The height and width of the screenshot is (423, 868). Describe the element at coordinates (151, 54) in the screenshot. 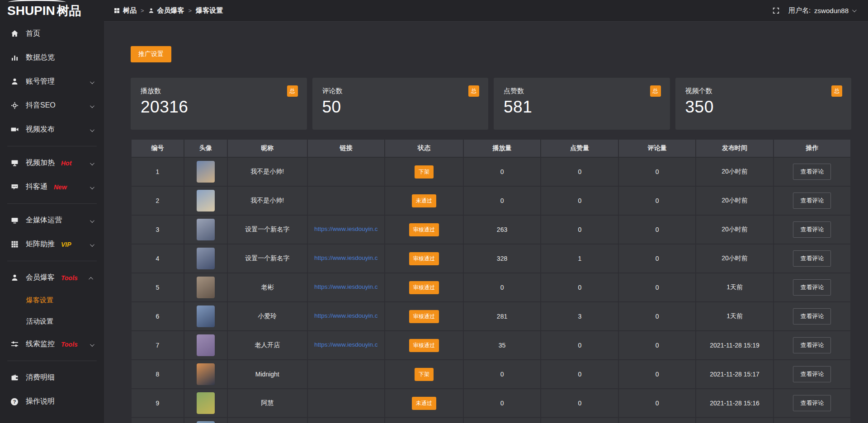

I see `promotion-settings-button: 推广设置` at that location.